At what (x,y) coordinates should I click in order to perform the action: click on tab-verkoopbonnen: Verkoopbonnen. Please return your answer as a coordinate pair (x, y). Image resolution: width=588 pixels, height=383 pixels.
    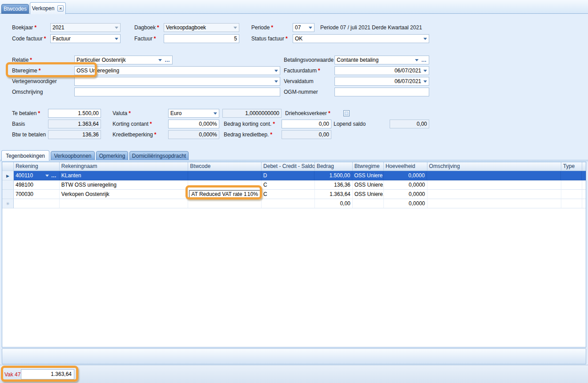
    Looking at the image, I should click on (73, 156).